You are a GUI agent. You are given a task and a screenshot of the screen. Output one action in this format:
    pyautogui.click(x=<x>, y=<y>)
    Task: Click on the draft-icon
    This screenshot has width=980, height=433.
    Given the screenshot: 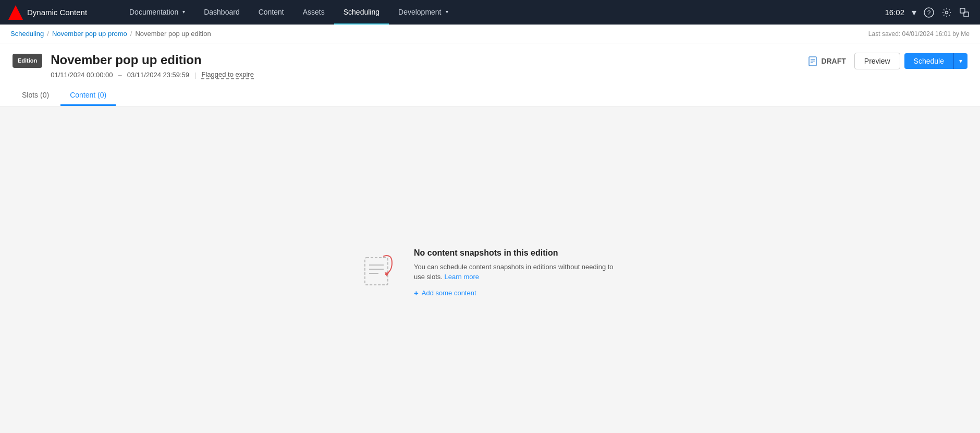 What is the action you would take?
    pyautogui.click(x=813, y=61)
    